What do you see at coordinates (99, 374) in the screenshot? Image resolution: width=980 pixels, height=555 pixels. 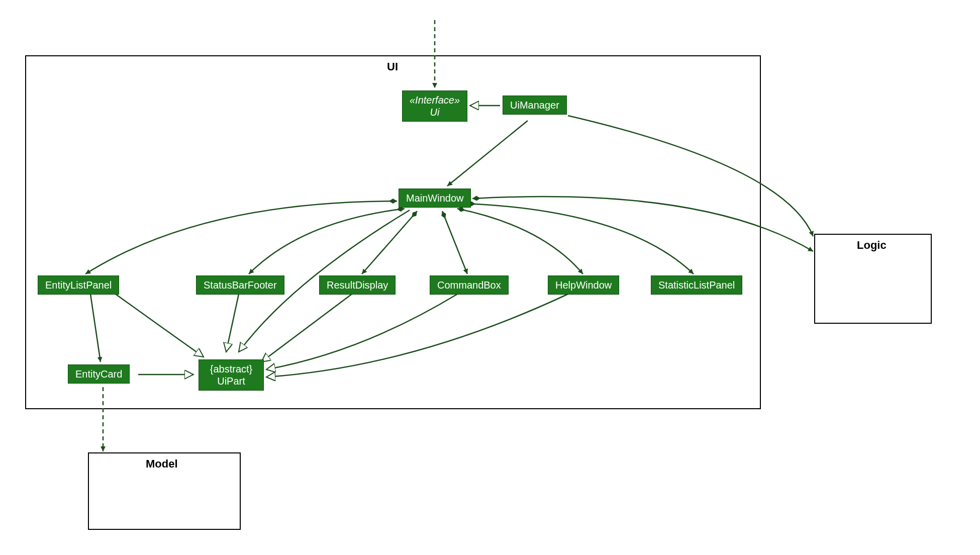 I see `node-entitycard: EntityCard` at bounding box center [99, 374].